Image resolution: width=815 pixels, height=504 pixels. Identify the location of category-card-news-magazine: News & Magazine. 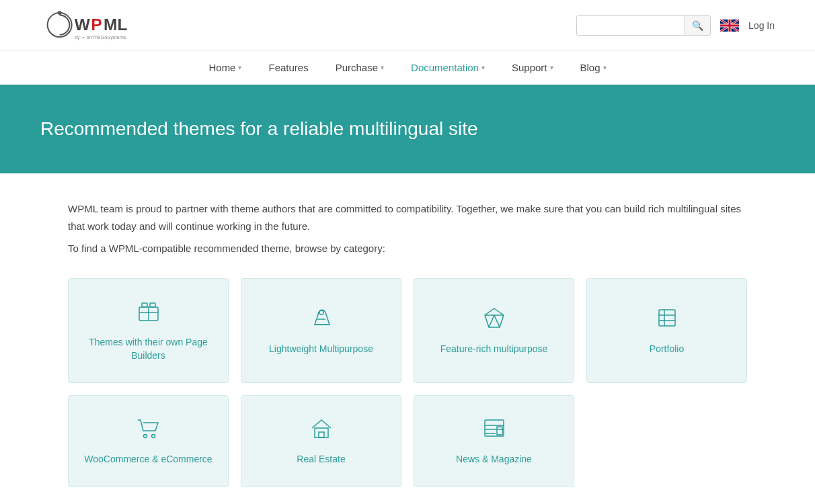
(494, 441).